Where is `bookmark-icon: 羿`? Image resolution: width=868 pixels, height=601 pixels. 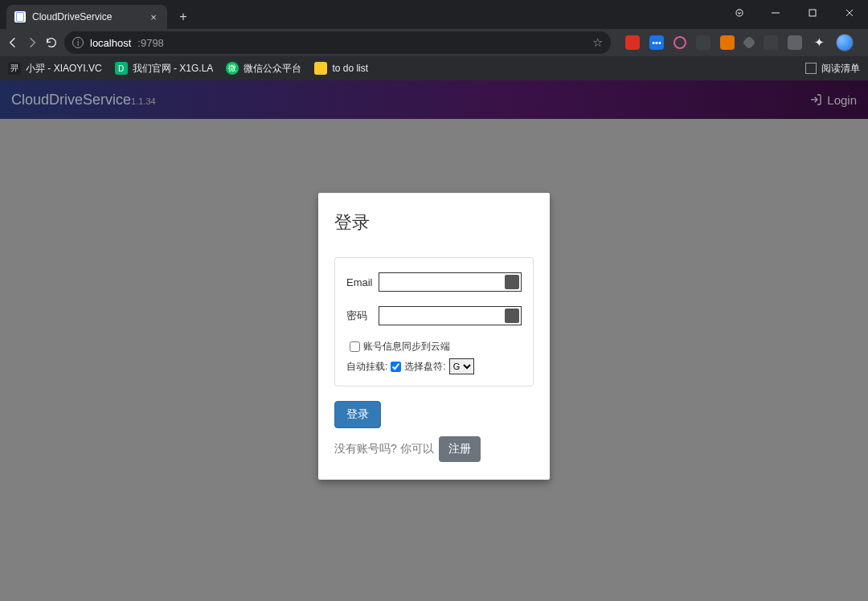
bookmark-icon: 羿 is located at coordinates (14, 68).